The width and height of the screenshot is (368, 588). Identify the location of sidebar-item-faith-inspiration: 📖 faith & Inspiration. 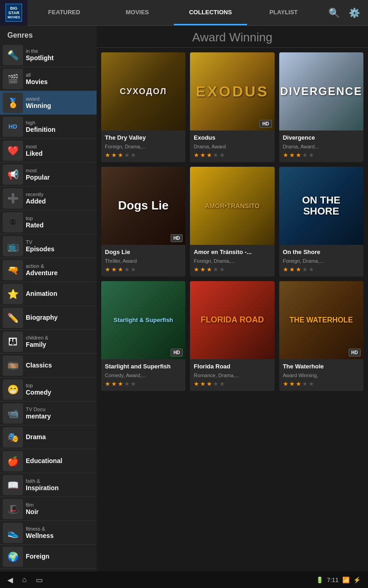
(48, 485).